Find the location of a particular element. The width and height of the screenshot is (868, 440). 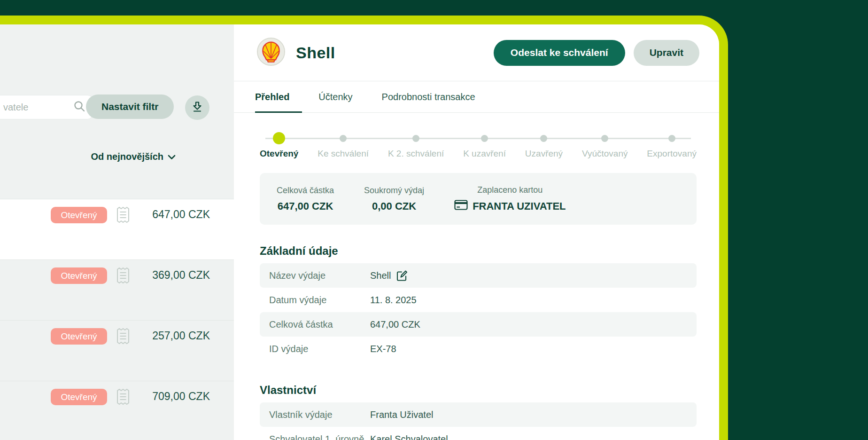

shell-logo is located at coordinates (271, 53).